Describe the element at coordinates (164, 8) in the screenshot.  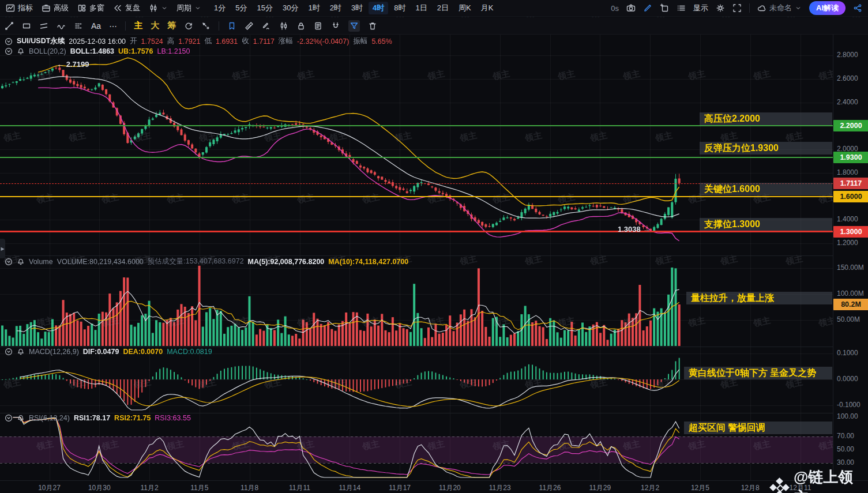
I see `chevron-down-icon` at that location.